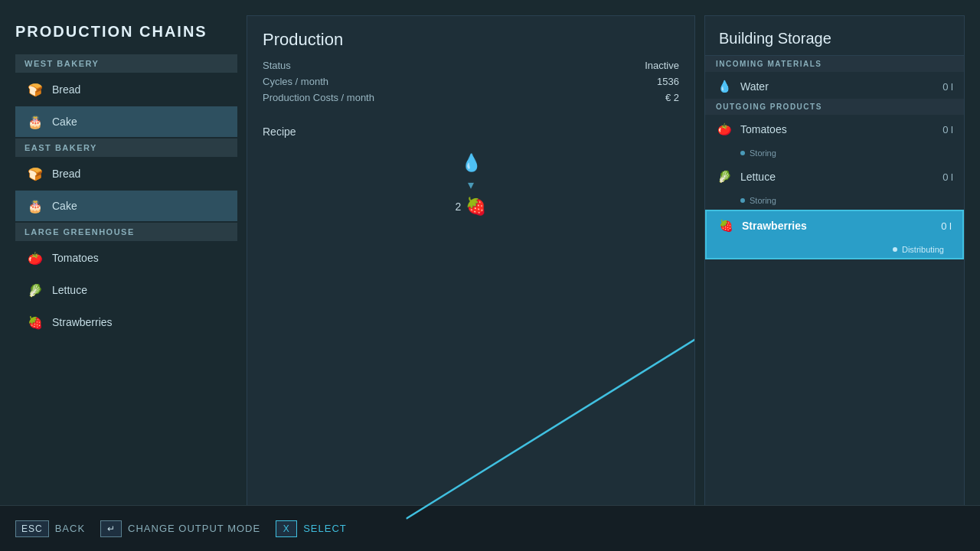 Image resolution: width=980 pixels, height=551 pixels. Describe the element at coordinates (743, 201) in the screenshot. I see `lettuce-status-dot` at that location.